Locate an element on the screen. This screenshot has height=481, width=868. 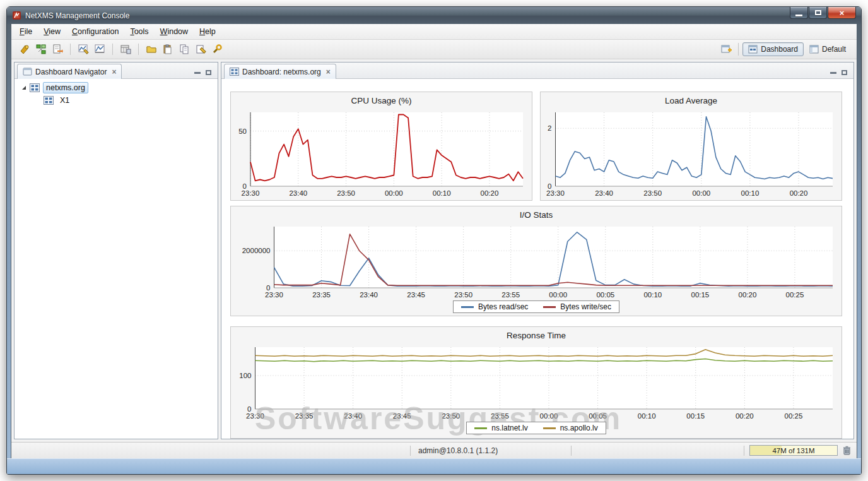
settings-button is located at coordinates (217, 49).